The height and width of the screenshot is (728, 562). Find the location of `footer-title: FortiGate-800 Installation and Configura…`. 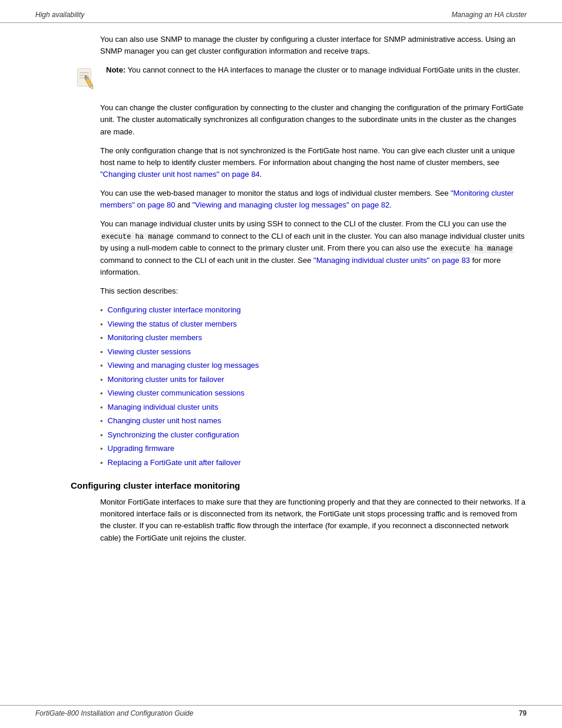

footer-title: FortiGate-800 Installation and Configura… is located at coordinates (114, 713).